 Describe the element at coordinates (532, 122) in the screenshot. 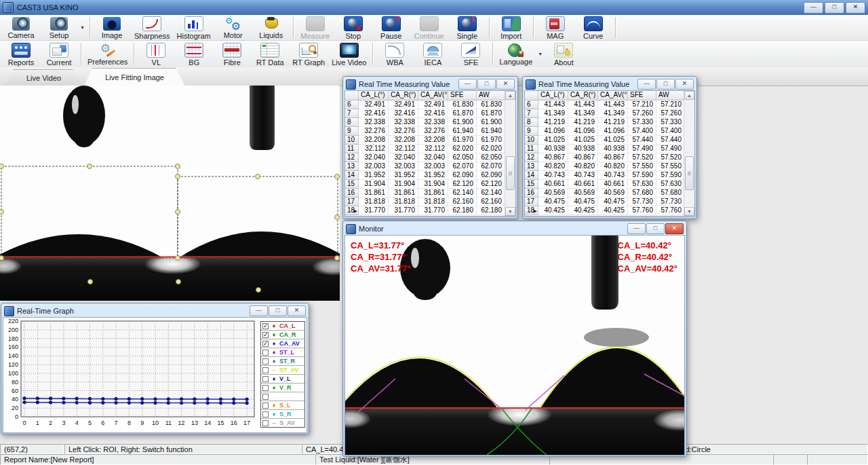

I see `row-number: 8` at that location.